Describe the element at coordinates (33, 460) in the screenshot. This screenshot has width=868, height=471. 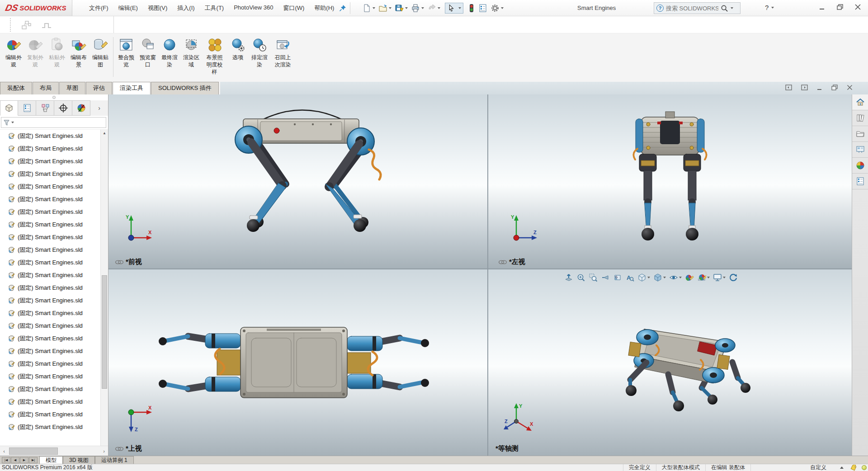
I see `last-tab-button: ▶|` at that location.